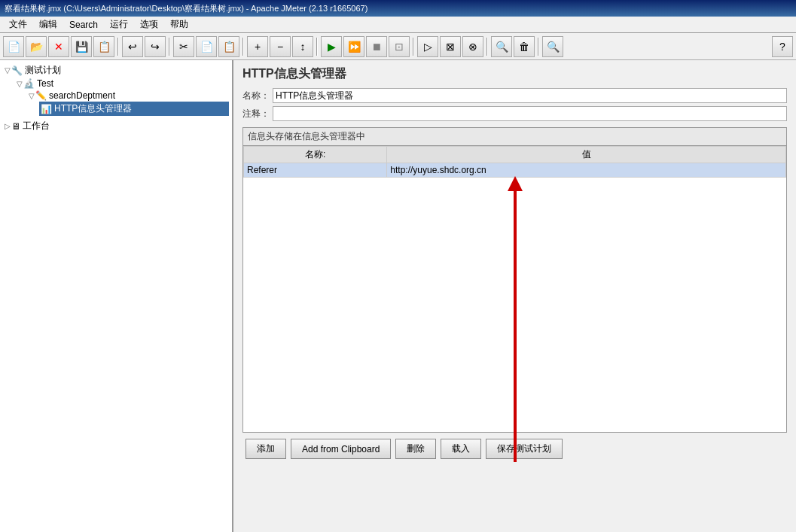 Image resolution: width=796 pixels, height=532 pixels. I want to click on toolbar: 📄 📂 ✕ 💾 📋 ↩ ↪ ✂ 📄 📋 + − ↕ ▶ ⏩ ⏹ ⊡ ▷ ⊠ ⊗ …, so click(398, 47).